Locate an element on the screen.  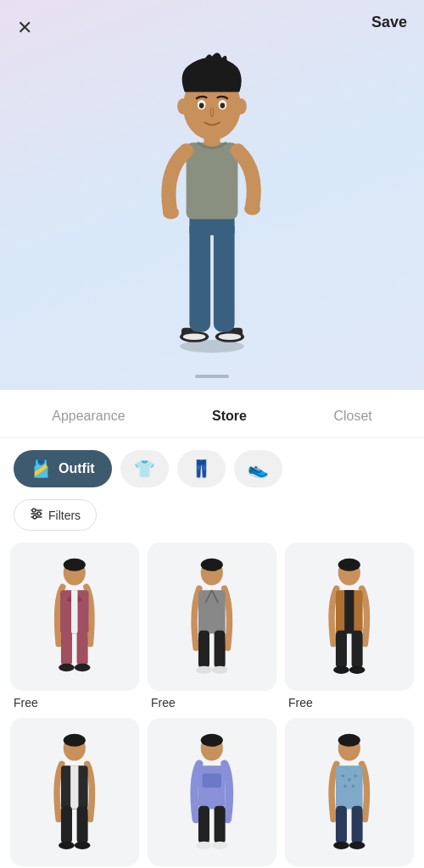
category-top-button: 👕 is located at coordinates (144, 469).